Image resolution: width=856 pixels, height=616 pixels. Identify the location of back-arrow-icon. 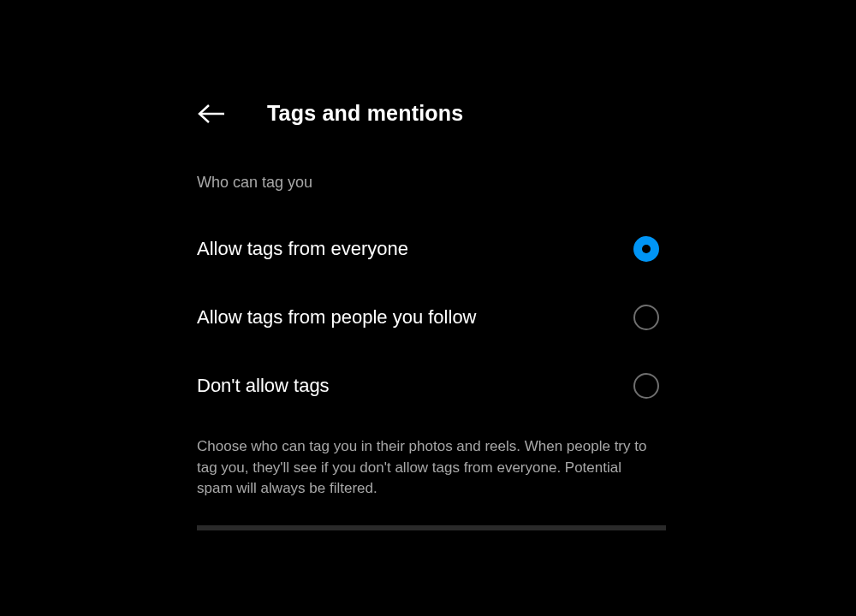
(211, 114).